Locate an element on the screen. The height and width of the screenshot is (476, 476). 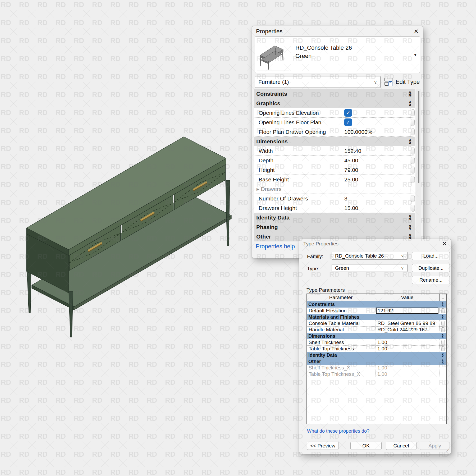
family-label: Family: is located at coordinates (315, 257).